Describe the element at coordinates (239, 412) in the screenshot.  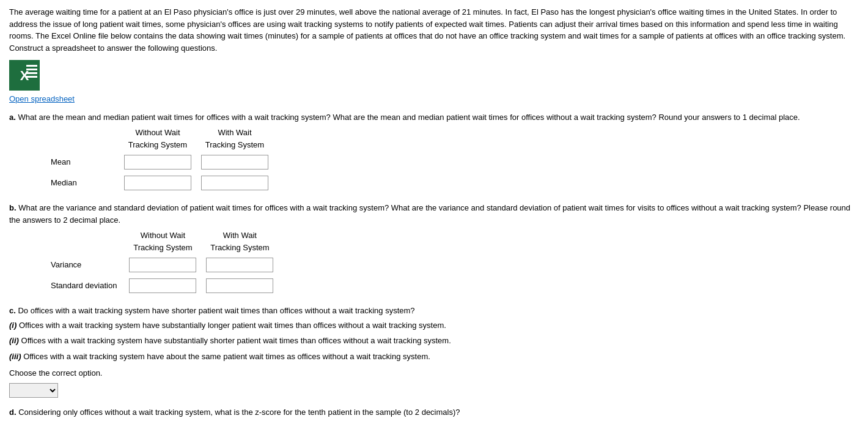
I see `question-d-body: Considering only offices without a wait …` at that location.